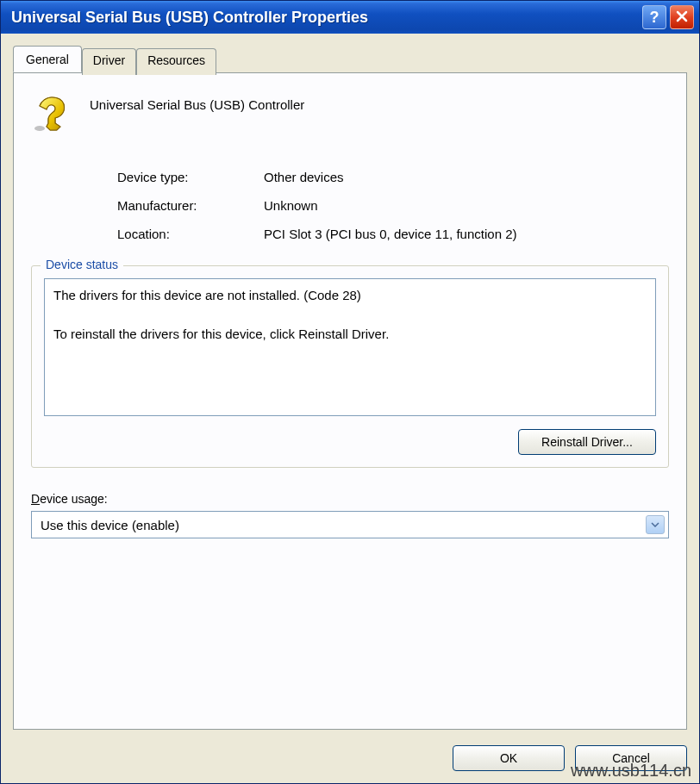  Describe the element at coordinates (350, 59) in the screenshot. I see `tab-row: General Driver Resources` at that location.